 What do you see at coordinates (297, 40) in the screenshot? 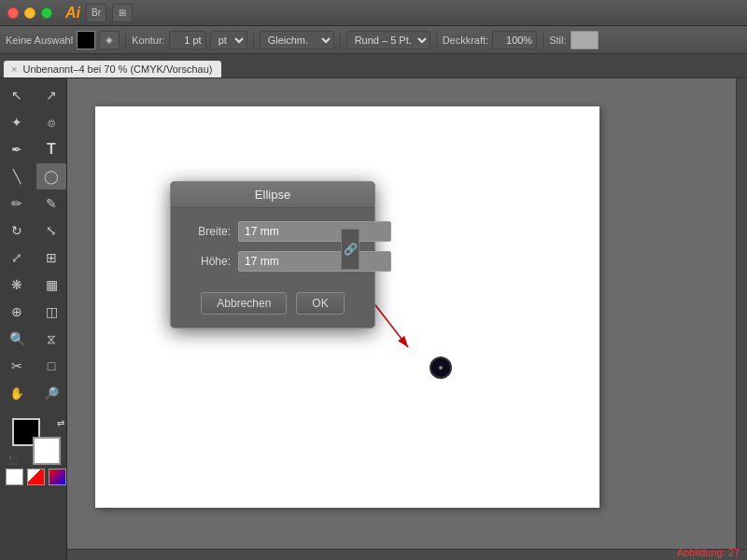
I see `stroke-style-select: Gleichm.` at bounding box center [297, 40].